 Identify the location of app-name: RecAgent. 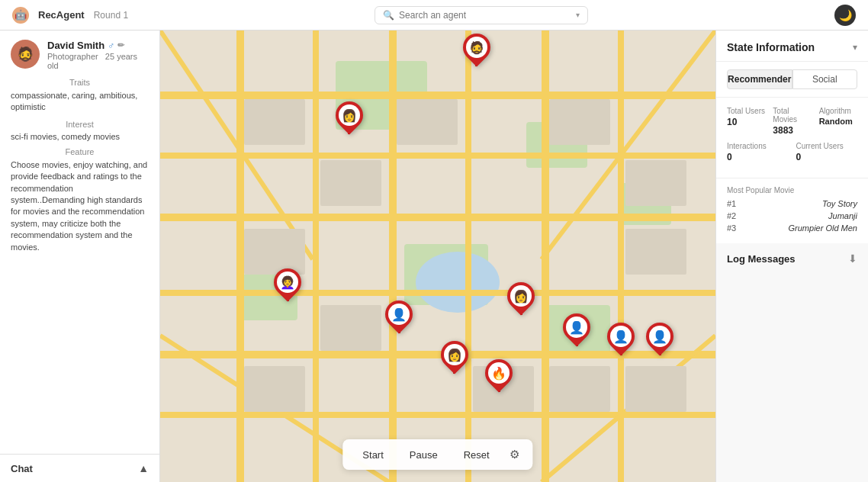
(61, 15).